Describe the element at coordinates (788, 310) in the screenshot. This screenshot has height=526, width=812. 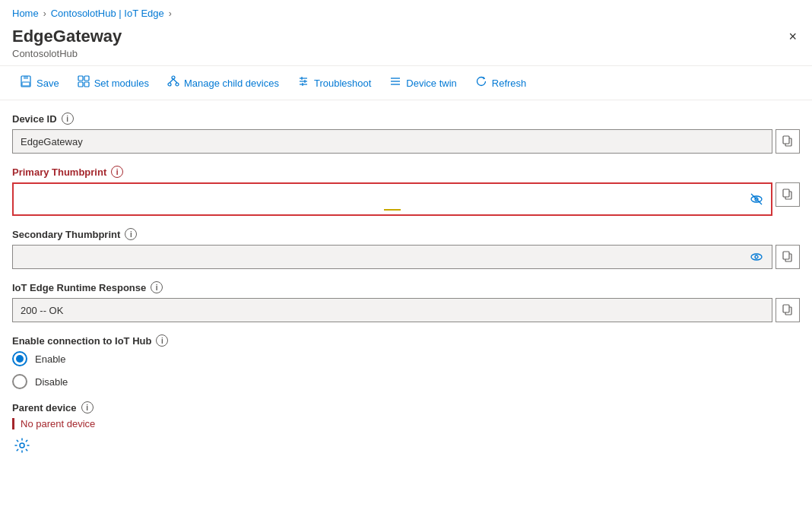
I see `runtime-response-copy-button` at that location.